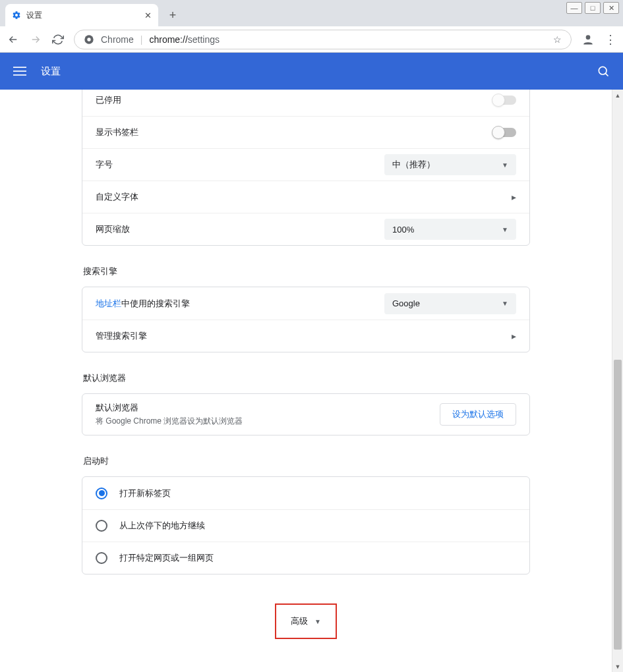  I want to click on default-browser-card: 默认浏览器 将 Google Chrome 浏览器设为默认浏览器 设为默认选项, so click(306, 414).